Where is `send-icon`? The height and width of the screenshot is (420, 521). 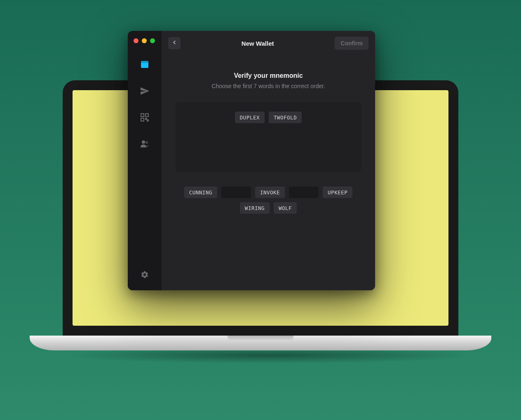
send-icon is located at coordinates (145, 91).